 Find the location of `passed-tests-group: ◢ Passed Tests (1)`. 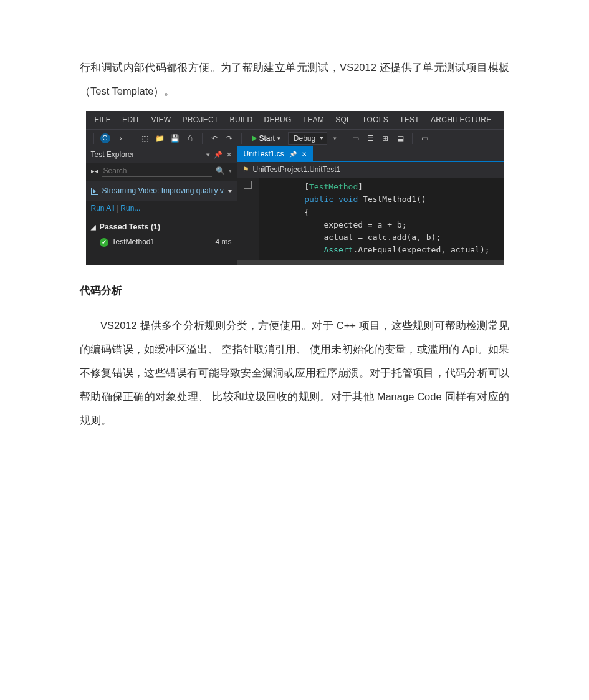

passed-tests-group: ◢ Passed Tests (1) is located at coordinates (161, 226).